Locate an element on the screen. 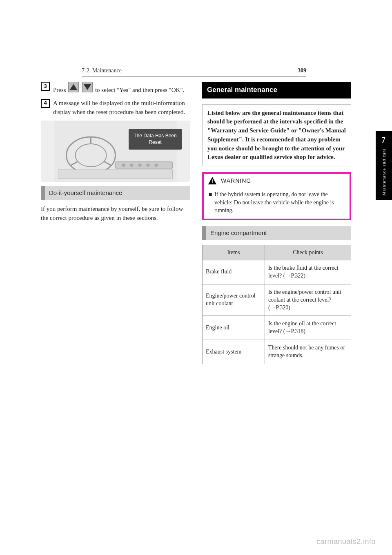 The image size is (392, 555). table-row: Brake fluid Is the brake fluid at the co… is located at coordinates (277, 272).